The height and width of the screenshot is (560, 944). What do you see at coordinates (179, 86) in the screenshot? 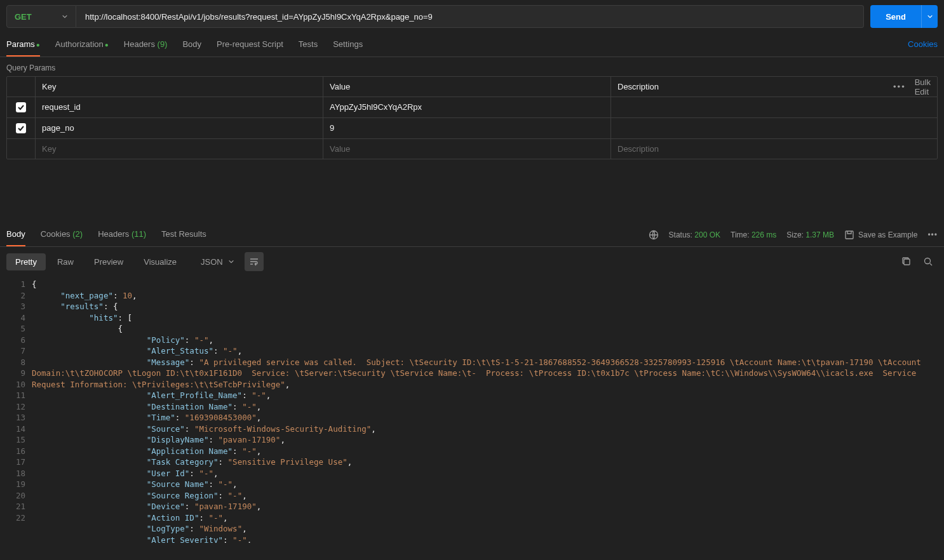
I see `col-key: Key` at bounding box center [179, 86].